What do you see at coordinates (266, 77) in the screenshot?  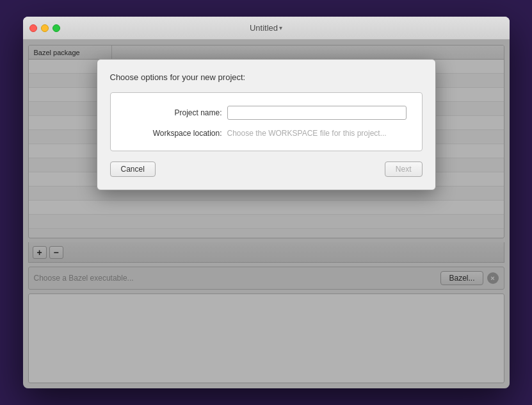 I see `modal-title: Choose options for your new project:` at bounding box center [266, 77].